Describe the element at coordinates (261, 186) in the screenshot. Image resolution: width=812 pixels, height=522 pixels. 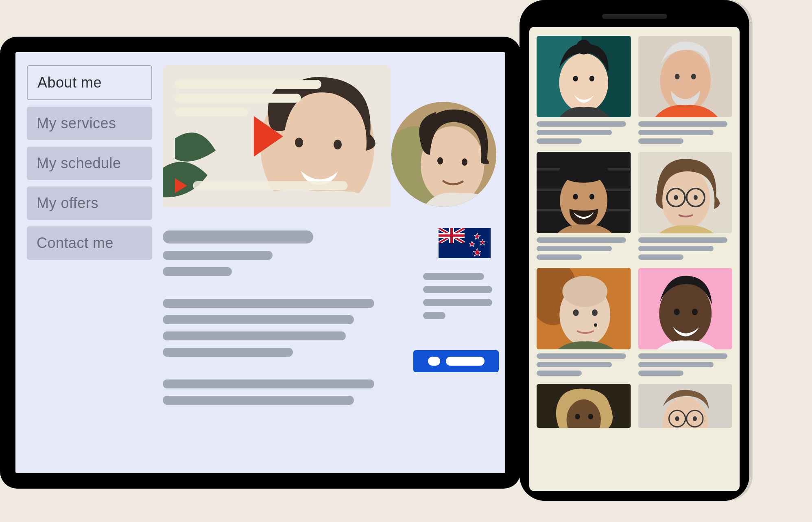
I see `video-controls` at that location.